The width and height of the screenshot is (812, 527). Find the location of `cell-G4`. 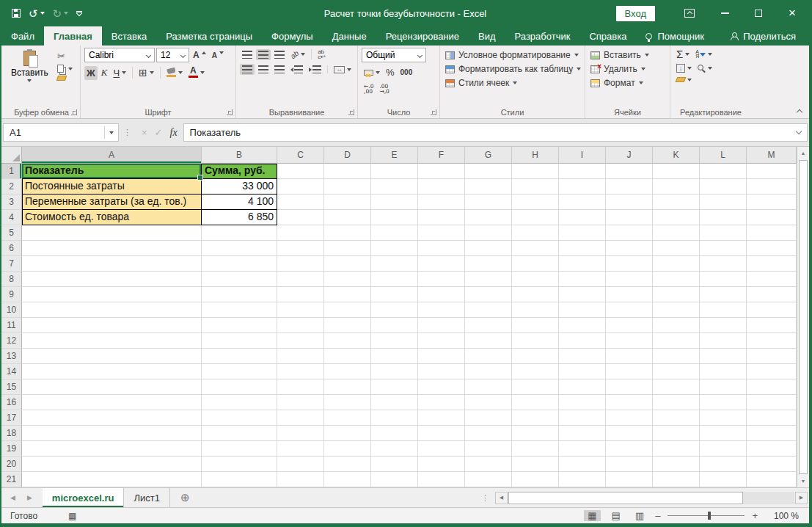

cell-G4 is located at coordinates (489, 217).